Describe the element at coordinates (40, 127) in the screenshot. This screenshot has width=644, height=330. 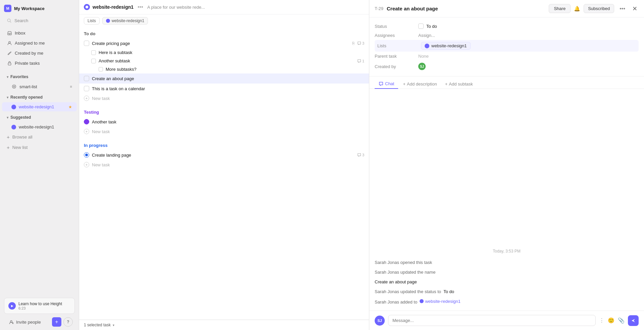
I see `sidebar-item-suggested-website: website-redesign1` at that location.